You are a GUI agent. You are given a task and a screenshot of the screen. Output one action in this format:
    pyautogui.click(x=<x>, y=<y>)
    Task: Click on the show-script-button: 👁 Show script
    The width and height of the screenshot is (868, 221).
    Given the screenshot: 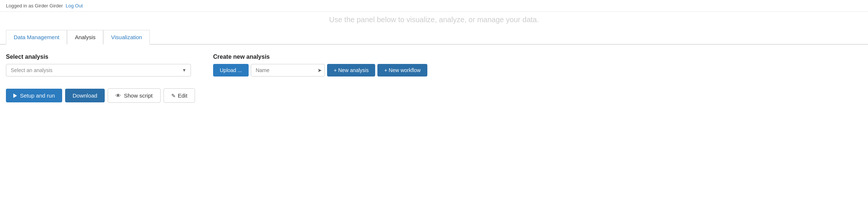 What is the action you would take?
    pyautogui.click(x=134, y=95)
    